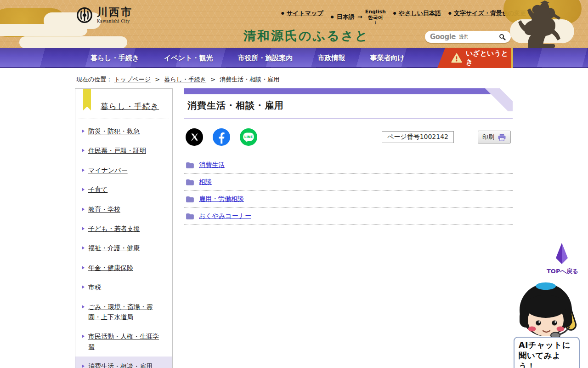  I want to click on page-number-badge: ページ番号1002142, so click(418, 137).